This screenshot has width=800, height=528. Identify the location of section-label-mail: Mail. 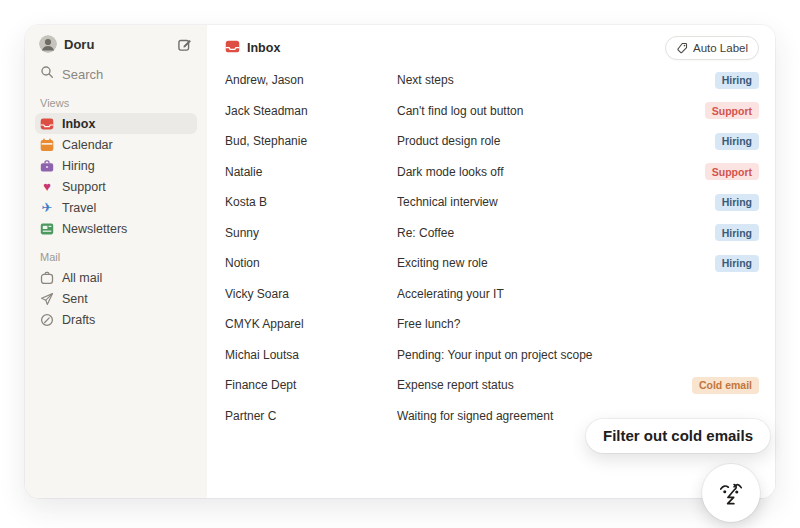
(116, 257).